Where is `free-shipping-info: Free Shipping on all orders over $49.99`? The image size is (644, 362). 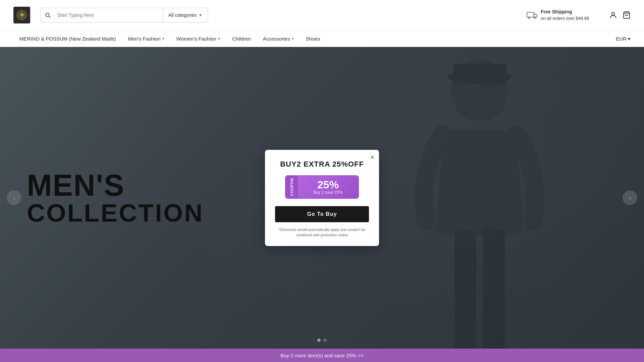
free-shipping-info: Free Shipping on all orders over $49.99 is located at coordinates (558, 15).